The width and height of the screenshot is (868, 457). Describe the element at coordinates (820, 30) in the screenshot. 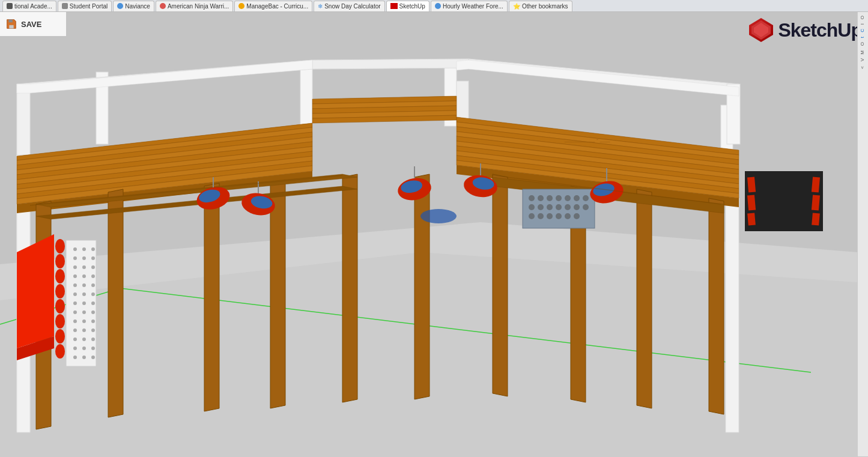

I see `logo-text: SketchUp` at that location.